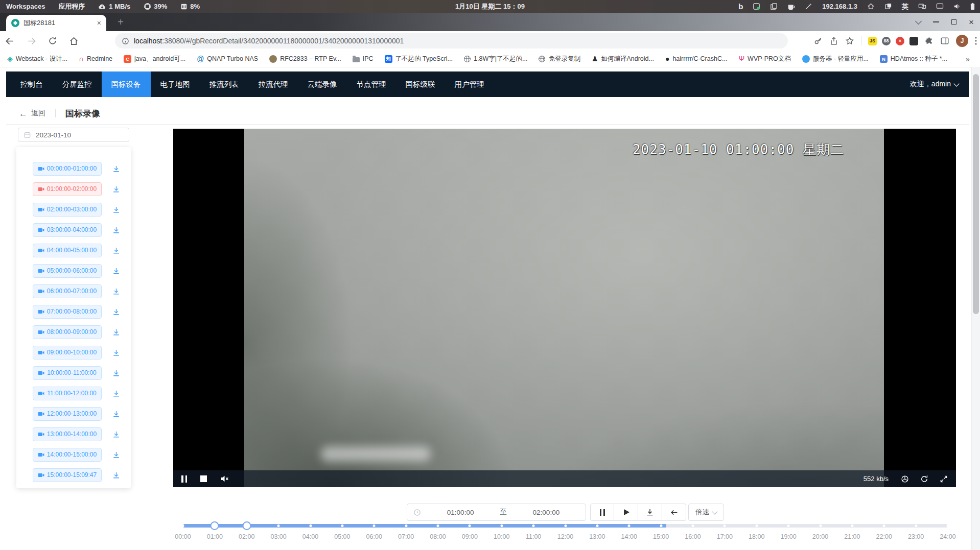  I want to click on side-panel-icon, so click(945, 41).